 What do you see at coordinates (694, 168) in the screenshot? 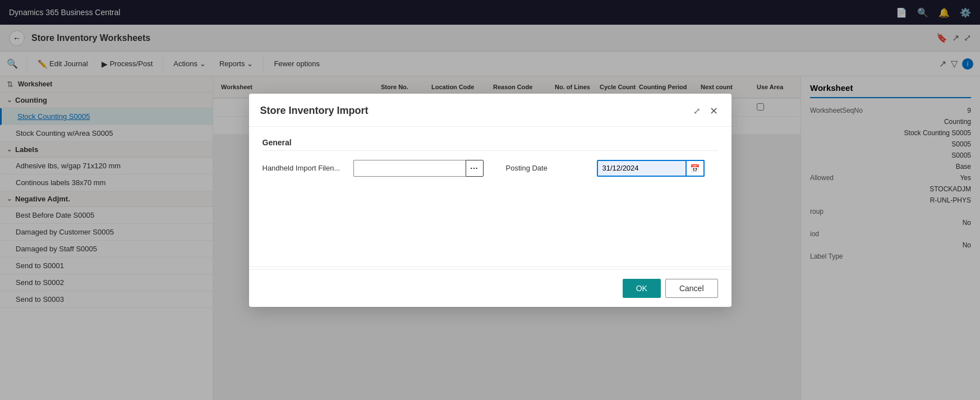
I see `calendar-icon: 📅` at bounding box center [694, 168].